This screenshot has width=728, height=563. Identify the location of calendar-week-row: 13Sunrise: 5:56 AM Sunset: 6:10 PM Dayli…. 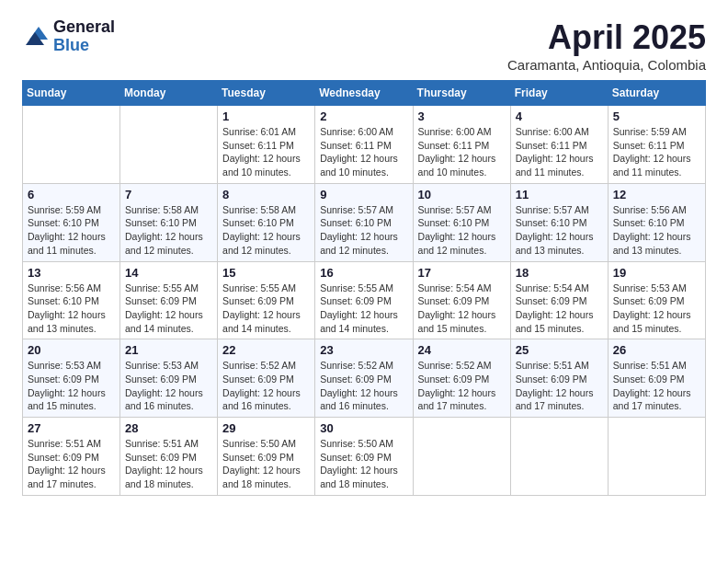
(364, 300).